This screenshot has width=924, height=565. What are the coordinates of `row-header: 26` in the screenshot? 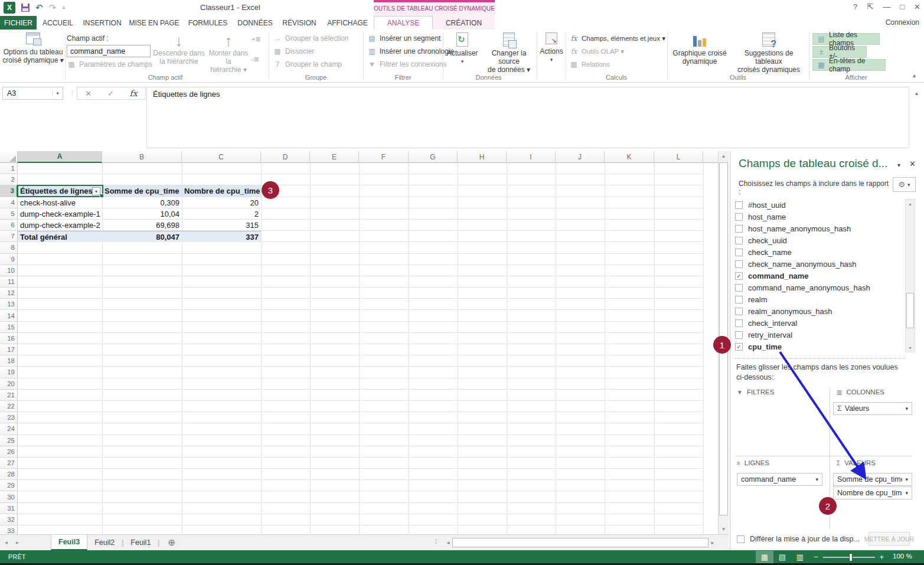 It's located at (9, 452).